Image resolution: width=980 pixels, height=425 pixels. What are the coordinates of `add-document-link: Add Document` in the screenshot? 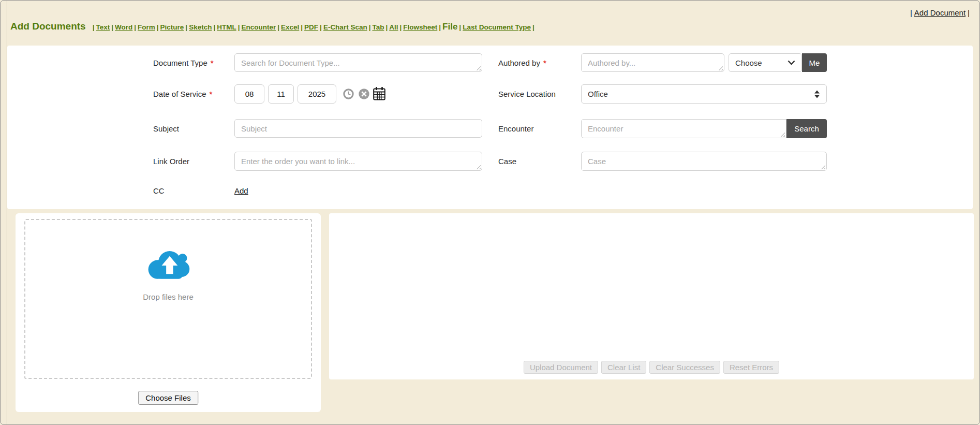 It's located at (940, 12).